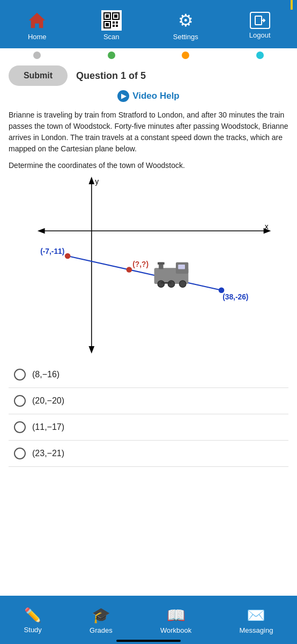  What do you see at coordinates (176, 630) in the screenshot?
I see `bottom-workbook-label: Workbook` at bounding box center [176, 630].